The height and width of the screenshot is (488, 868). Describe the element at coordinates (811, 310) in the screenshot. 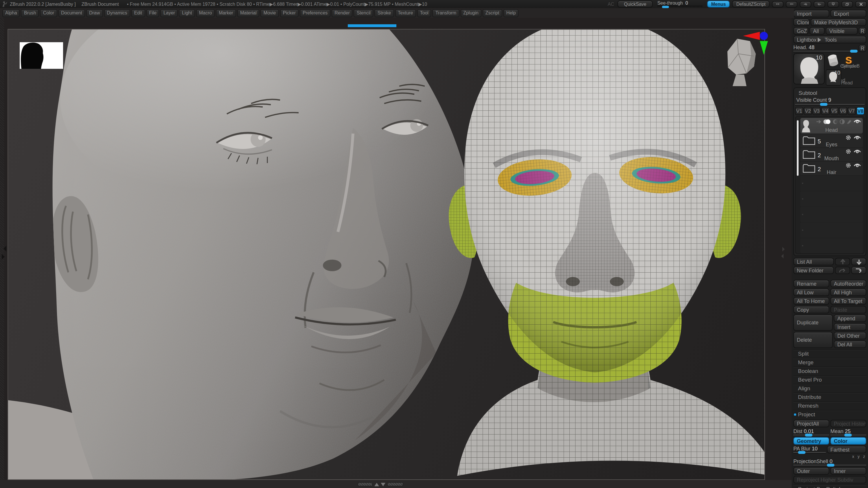

I see `copy-button: Copy` at that location.